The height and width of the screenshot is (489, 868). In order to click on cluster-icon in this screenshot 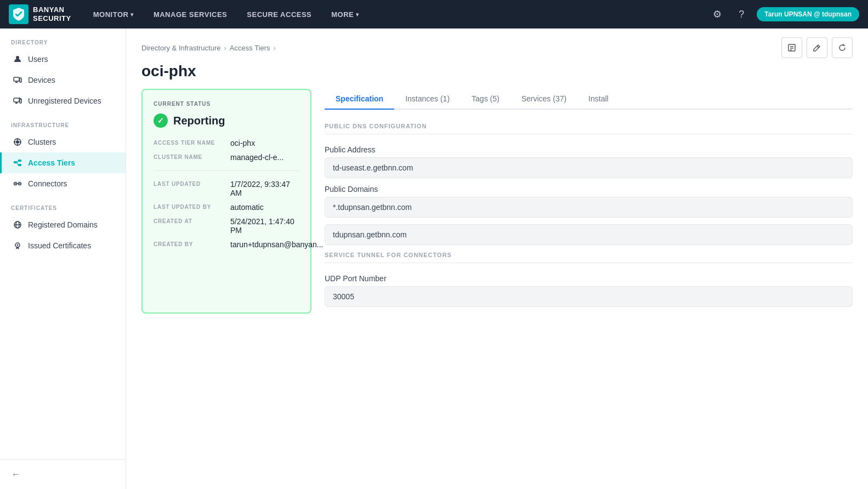, I will do `click(18, 142)`.